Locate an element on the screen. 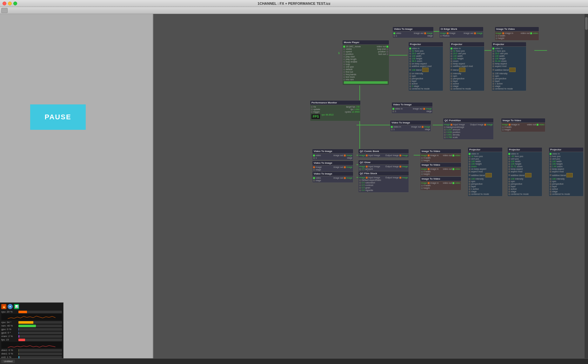  stat-label-gput: gput: 0 * is located at coordinates (9, 333).